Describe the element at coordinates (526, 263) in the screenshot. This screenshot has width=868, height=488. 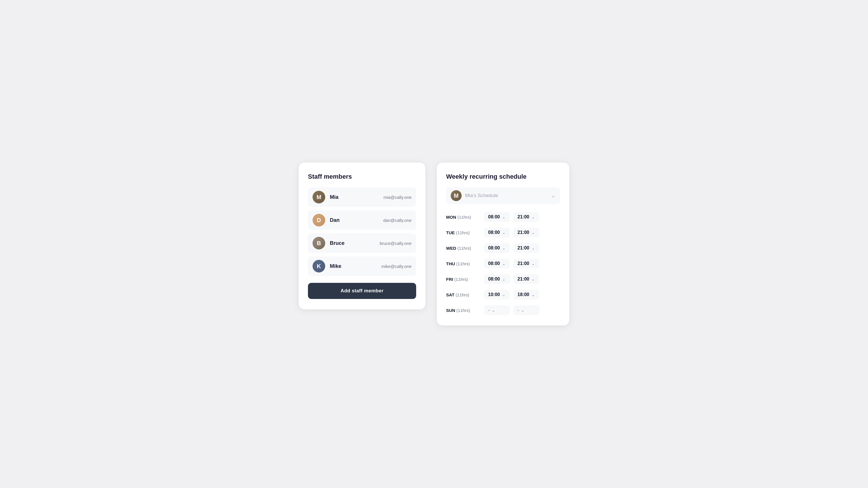
I see `end-time-thu: 21:00 ⌄` at that location.